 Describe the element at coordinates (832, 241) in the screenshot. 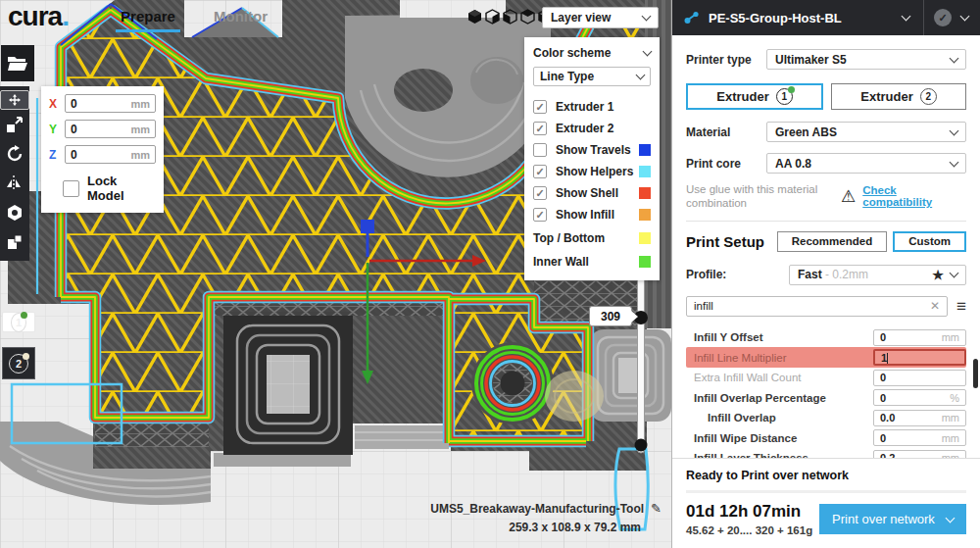

I see `recommended-mode-button: Recommended` at that location.